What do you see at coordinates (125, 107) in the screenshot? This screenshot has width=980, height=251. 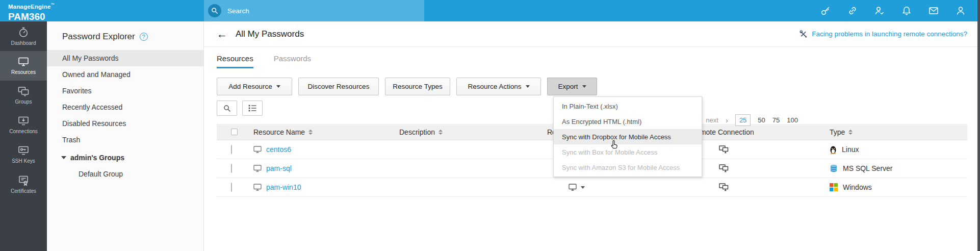 I see `explorer-item-recently-accessed: Recently Accessed` at bounding box center [125, 107].